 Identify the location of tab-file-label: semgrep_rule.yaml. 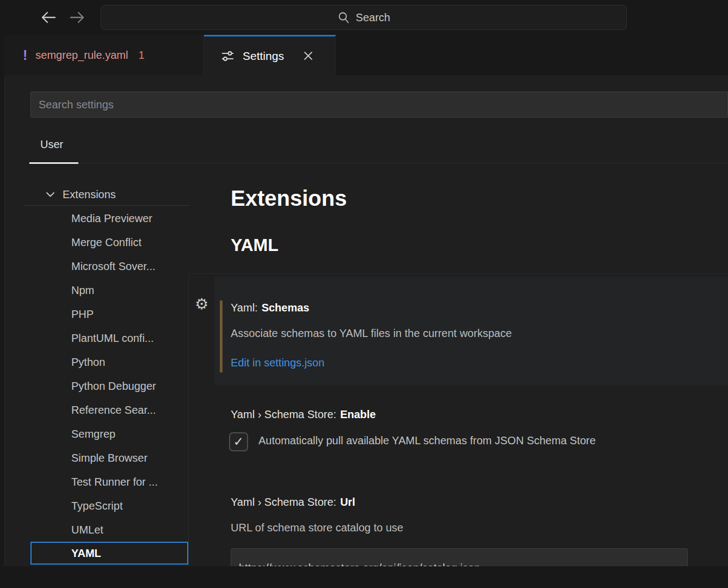
(82, 56).